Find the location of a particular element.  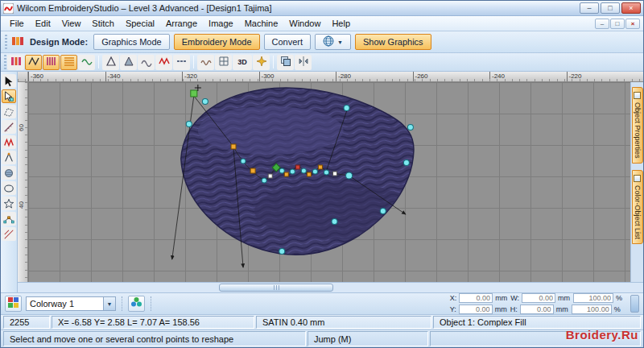

menu-file: File is located at coordinates (17, 23).